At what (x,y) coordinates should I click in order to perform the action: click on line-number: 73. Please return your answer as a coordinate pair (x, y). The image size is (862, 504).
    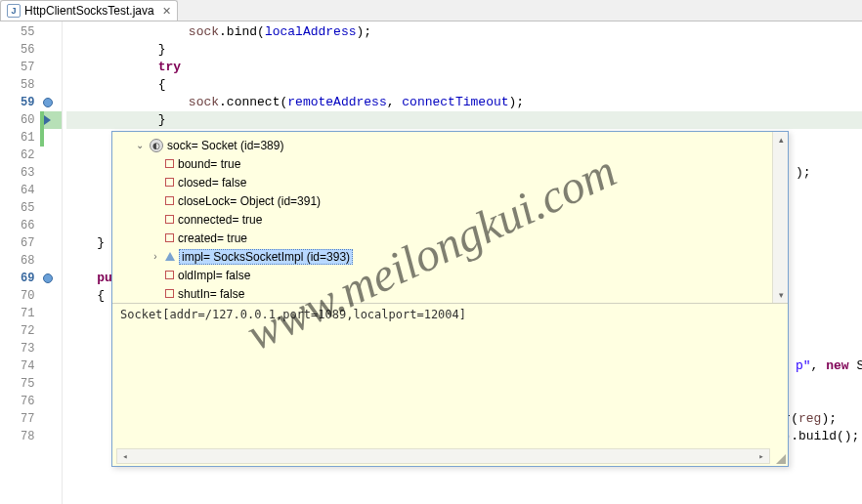
    Looking at the image, I should click on (18, 349).